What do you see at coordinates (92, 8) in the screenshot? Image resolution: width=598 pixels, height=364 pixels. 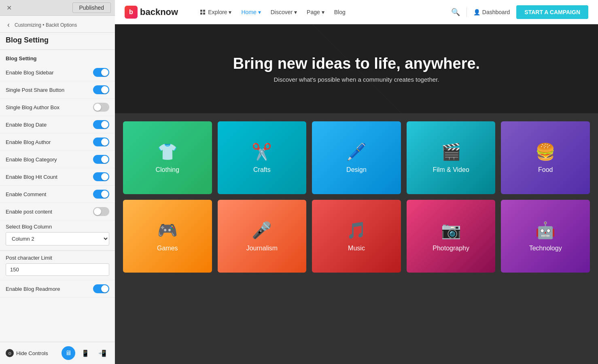 I see `published-button: Published` at bounding box center [92, 8].